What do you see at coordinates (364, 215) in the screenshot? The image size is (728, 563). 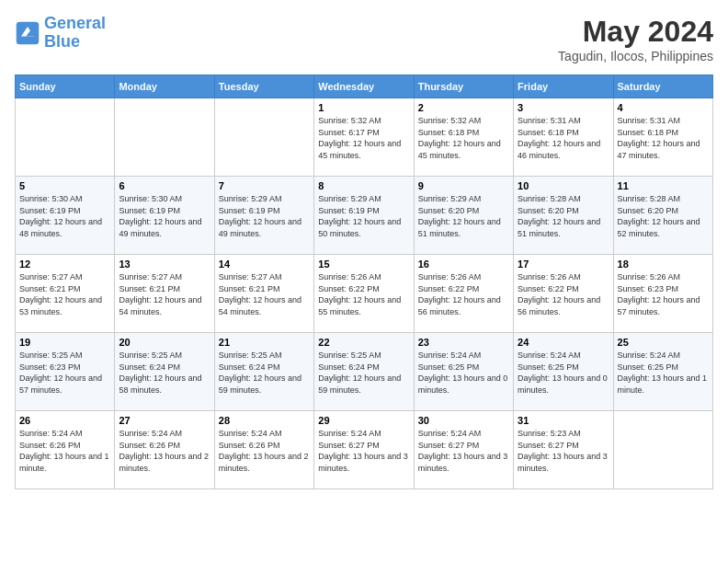 I see `calendar-week-row: 5Sunrise: 5:30 AM Sunset: 6:19 PM Daylig…` at bounding box center [364, 215].